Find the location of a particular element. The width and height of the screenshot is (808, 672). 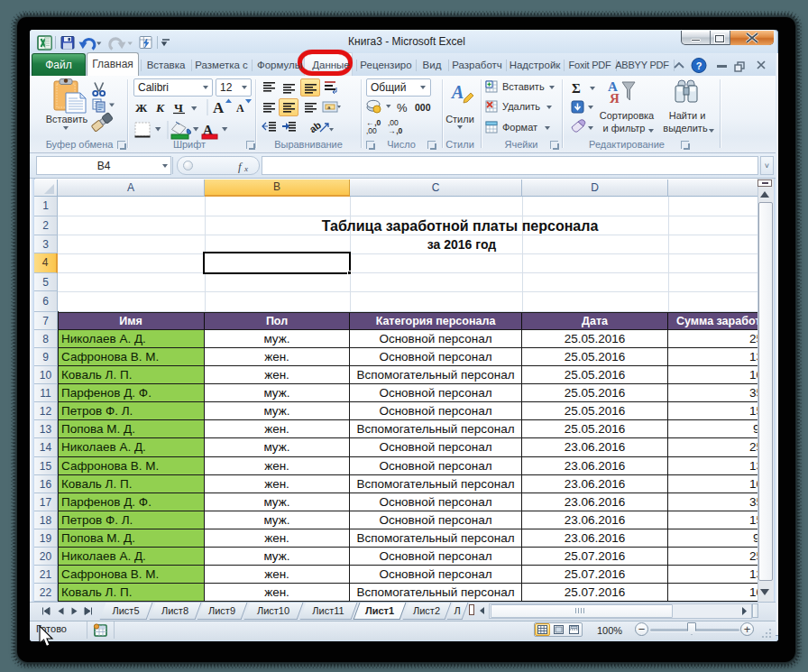

svg-text: К is located at coordinates (161, 108).